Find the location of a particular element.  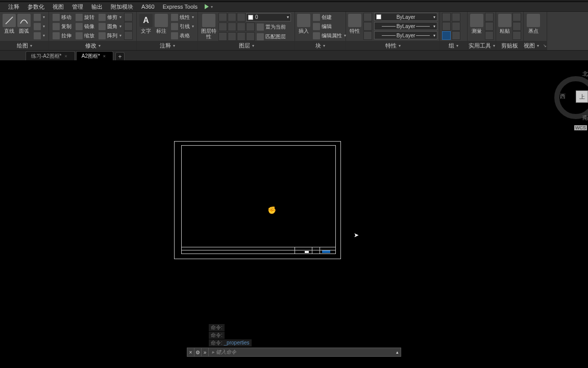

layer-ic8 is located at coordinates (223, 37).